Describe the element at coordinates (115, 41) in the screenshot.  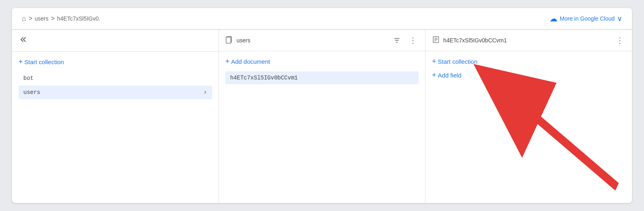
I see `col1-header` at that location.